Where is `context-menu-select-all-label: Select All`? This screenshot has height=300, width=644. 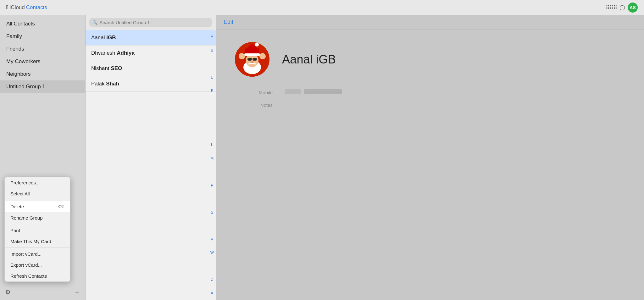
context-menu-select-all-label: Select All is located at coordinates (20, 194).